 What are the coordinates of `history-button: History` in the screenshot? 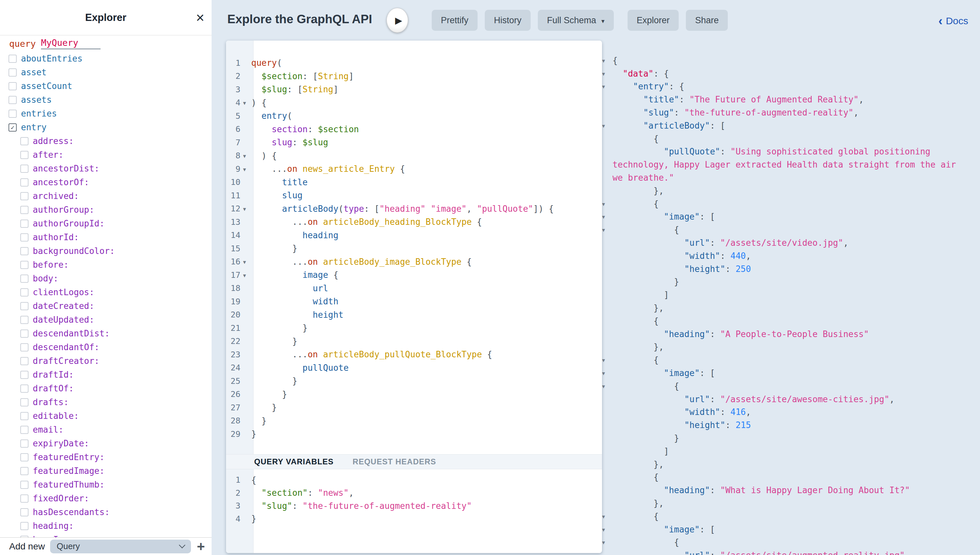 It's located at (508, 21).